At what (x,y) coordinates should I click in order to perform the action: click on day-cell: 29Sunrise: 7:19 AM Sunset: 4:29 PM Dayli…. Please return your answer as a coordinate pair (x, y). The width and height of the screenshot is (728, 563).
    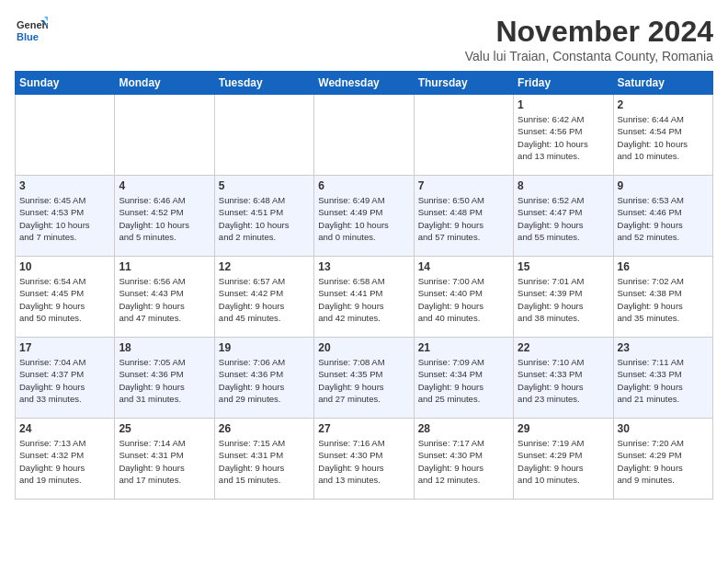
    Looking at the image, I should click on (563, 459).